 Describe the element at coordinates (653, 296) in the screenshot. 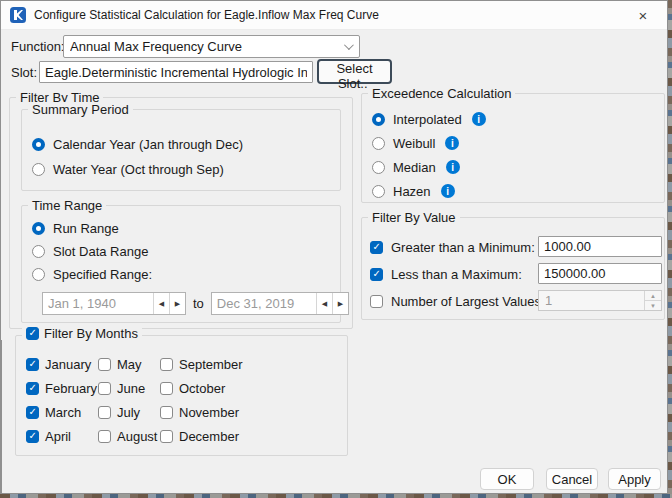

I see `spin-up-icon: ▲` at that location.